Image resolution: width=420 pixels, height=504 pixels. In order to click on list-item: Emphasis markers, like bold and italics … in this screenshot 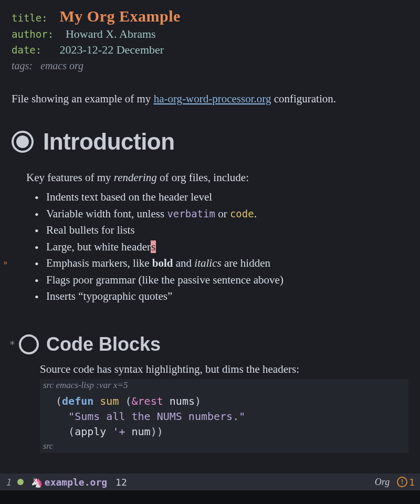, I will do `click(222, 264)`.